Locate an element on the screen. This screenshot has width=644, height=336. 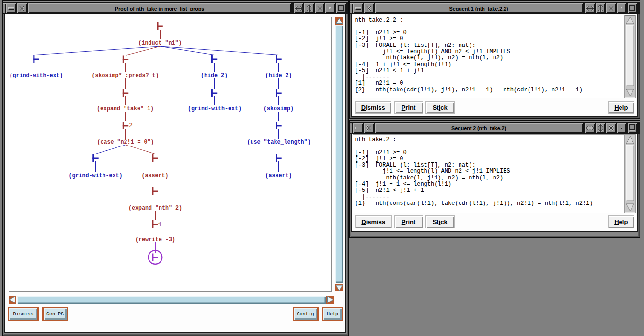
svg-text: (case "n2!1 = 0") is located at coordinates (126, 142).